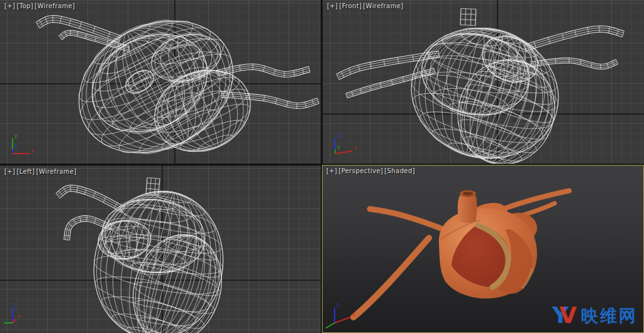 The height and width of the screenshot is (333, 644). Describe the element at coordinates (595, 315) in the screenshot. I see `yingwei-watermark: Y V 映维网` at that location.